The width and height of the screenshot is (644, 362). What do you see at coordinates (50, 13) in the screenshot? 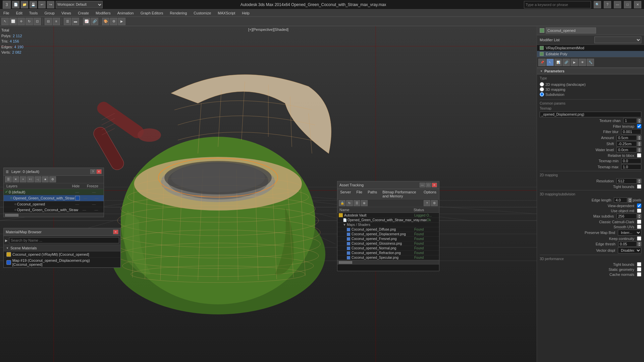
I see `menu-group: Group` at bounding box center [50, 13].